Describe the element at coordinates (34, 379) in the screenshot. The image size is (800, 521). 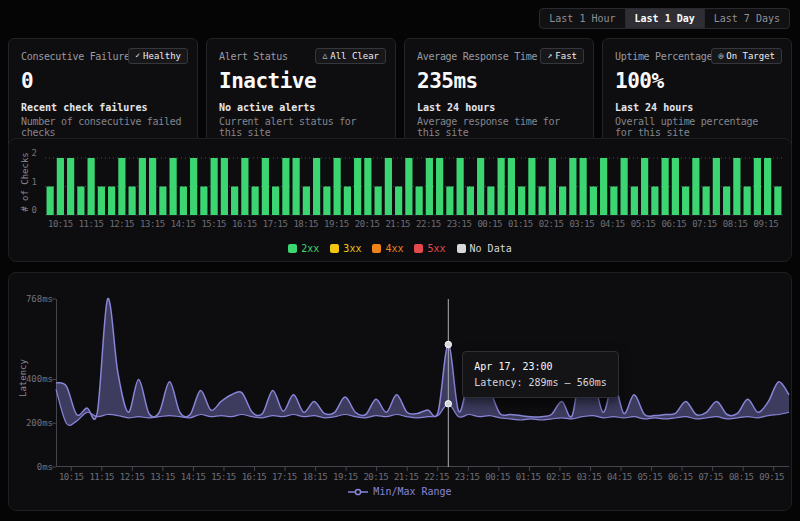
I see `y-tick-400ms: 400ms` at that location.